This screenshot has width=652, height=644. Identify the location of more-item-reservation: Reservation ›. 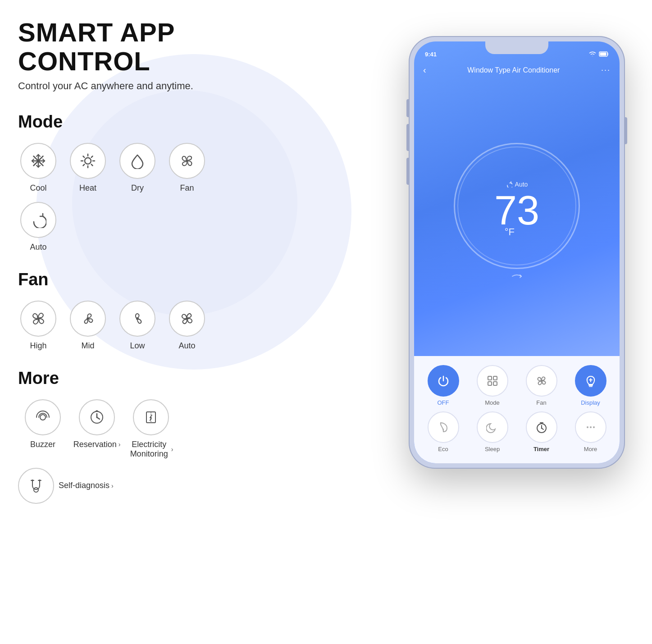
(97, 425).